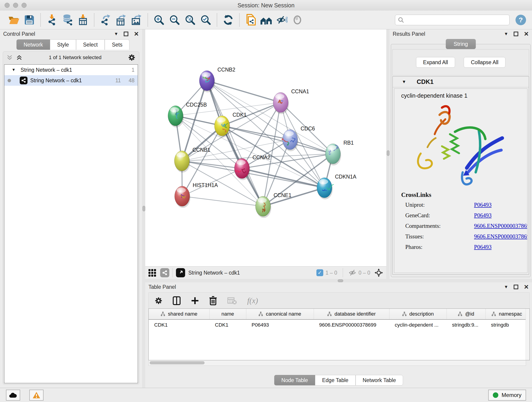  What do you see at coordinates (175, 20) in the screenshot?
I see `zoom-out-button` at bounding box center [175, 20].